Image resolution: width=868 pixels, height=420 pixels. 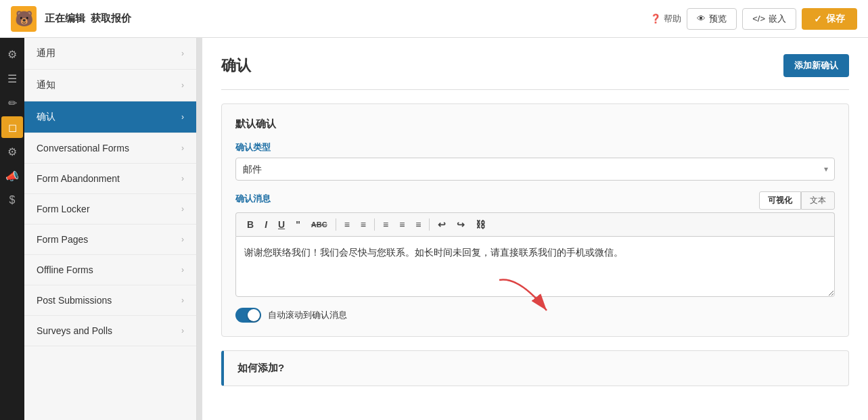 What do you see at coordinates (480, 225) in the screenshot?
I see `link-button: ⛓` at bounding box center [480, 225].